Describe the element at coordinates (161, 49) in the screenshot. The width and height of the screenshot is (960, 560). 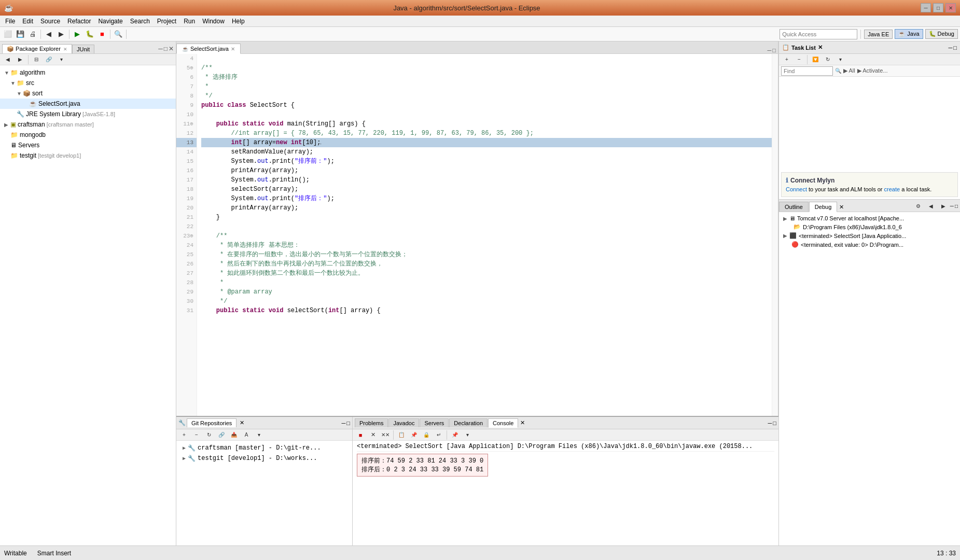
I see `panel-minimize-btn: ─` at that location.